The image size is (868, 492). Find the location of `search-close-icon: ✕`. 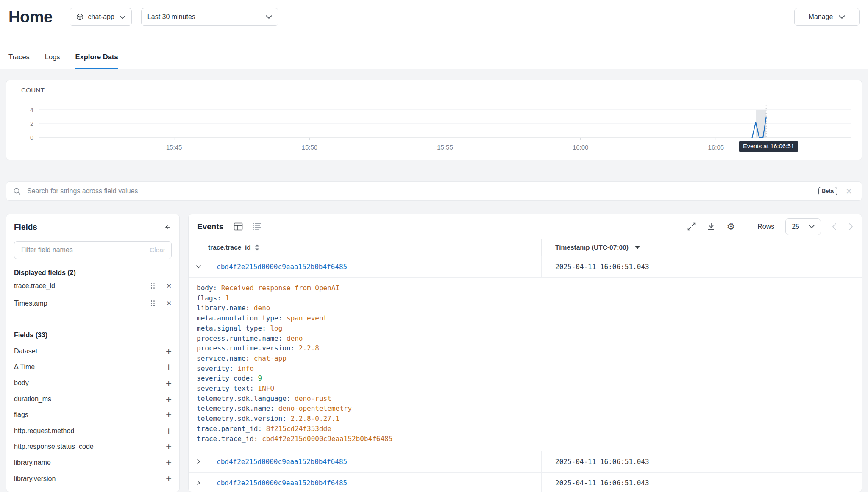

search-close-icon: ✕ is located at coordinates (849, 192).